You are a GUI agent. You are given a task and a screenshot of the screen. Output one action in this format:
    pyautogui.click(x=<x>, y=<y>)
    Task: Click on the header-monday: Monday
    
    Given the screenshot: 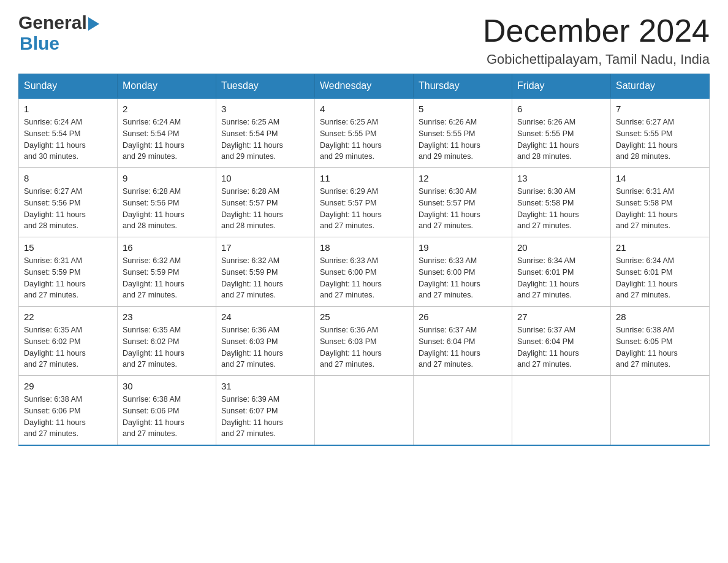 What is the action you would take?
    pyautogui.click(x=167, y=86)
    